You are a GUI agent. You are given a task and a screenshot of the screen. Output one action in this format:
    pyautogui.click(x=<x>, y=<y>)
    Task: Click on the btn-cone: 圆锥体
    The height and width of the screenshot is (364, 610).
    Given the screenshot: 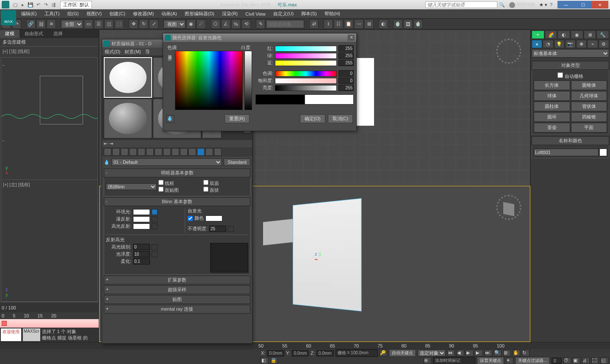 What is the action you would take?
    pyautogui.click(x=589, y=85)
    